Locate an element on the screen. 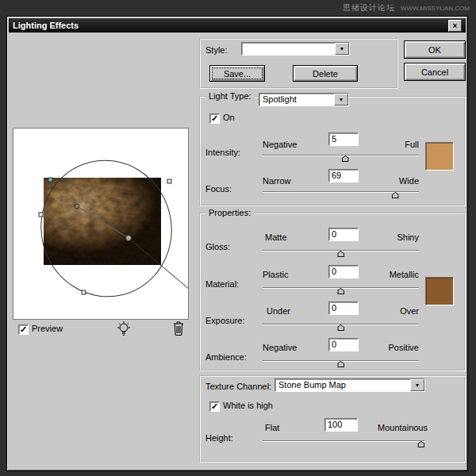  save-button-label: Save... is located at coordinates (237, 74).